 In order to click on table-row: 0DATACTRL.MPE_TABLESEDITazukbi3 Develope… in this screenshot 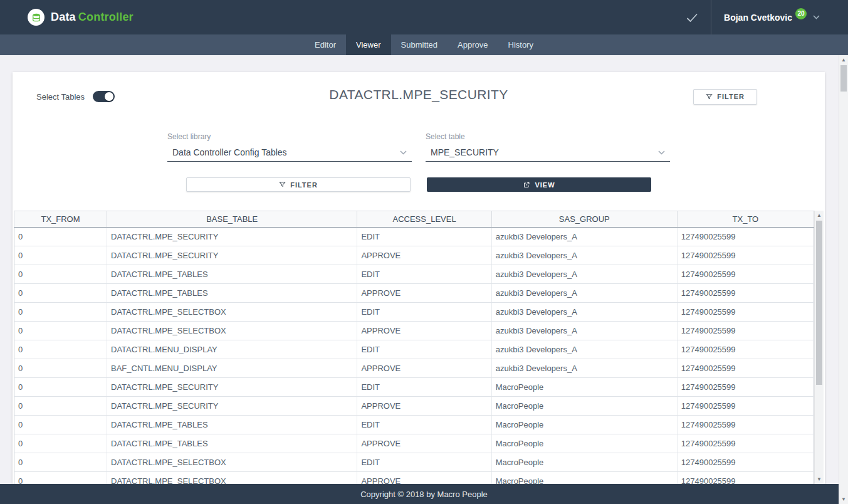, I will do `click(414, 275)`.